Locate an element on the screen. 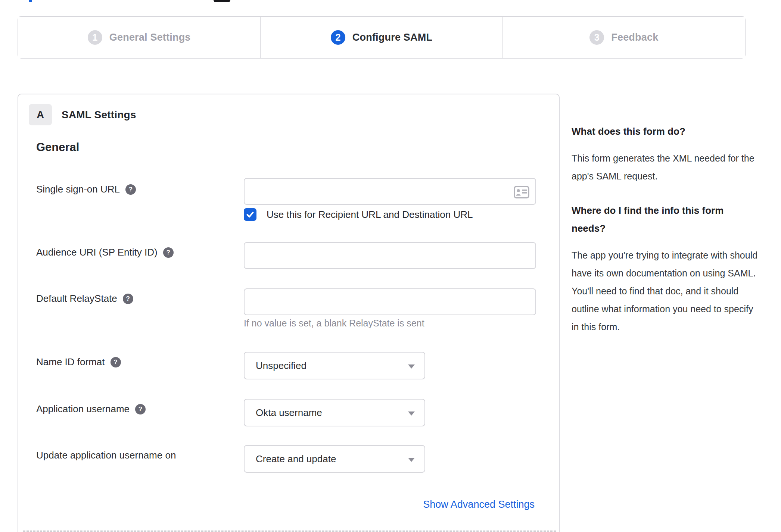 Image resolution: width=781 pixels, height=532 pixels. cutoff-app-logo-fragment is located at coordinates (222, 1).